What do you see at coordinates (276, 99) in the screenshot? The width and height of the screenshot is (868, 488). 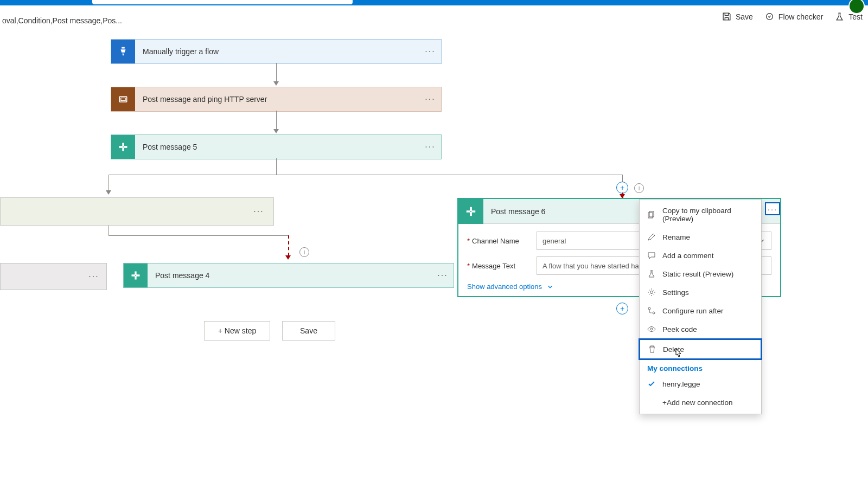 I see `scope-card: Post message and ping HTTP server ···` at bounding box center [276, 99].